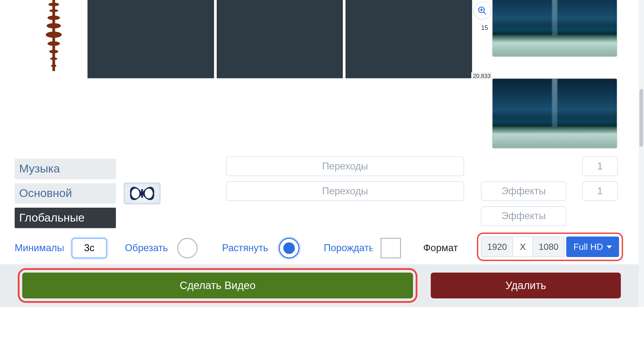  Describe the element at coordinates (588, 247) in the screenshot. I see `resolution-preset-label: Full HD` at that location.